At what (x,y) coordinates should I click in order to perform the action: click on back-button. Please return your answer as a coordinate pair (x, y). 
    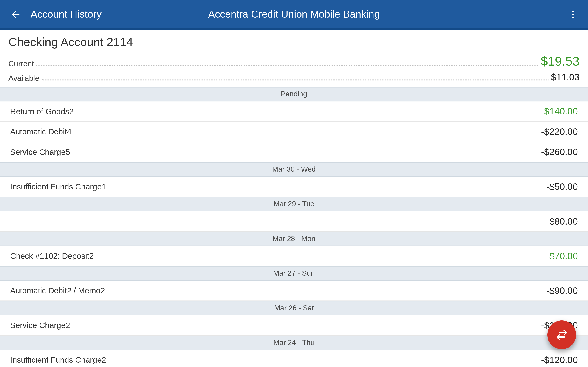
    Looking at the image, I should click on (16, 14).